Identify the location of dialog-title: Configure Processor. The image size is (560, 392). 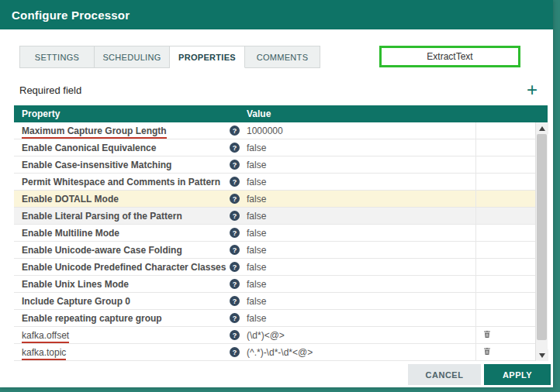
(71, 15).